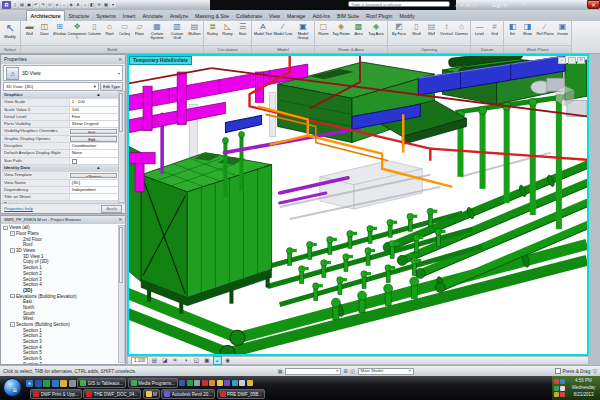 This screenshot has height=400, width=600. What do you see at coordinates (152, 394) in the screenshot?
I see `taskbar-window-button: M` at bounding box center [152, 394].